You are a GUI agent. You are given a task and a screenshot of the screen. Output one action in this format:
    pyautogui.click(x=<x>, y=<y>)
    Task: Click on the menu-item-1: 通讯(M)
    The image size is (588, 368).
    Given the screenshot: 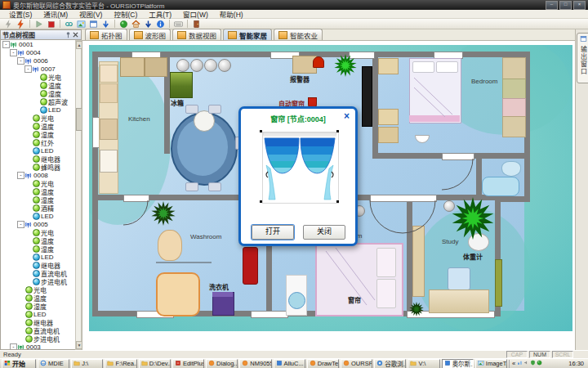 What is the action you would take?
    pyautogui.click(x=56, y=14)
    